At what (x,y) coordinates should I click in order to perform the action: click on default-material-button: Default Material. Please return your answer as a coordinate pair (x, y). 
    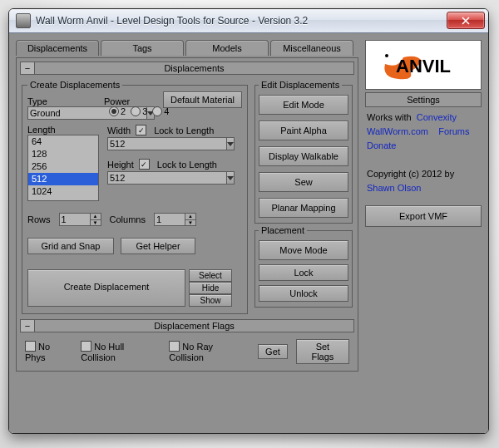
    Looking at the image, I should click on (203, 100).